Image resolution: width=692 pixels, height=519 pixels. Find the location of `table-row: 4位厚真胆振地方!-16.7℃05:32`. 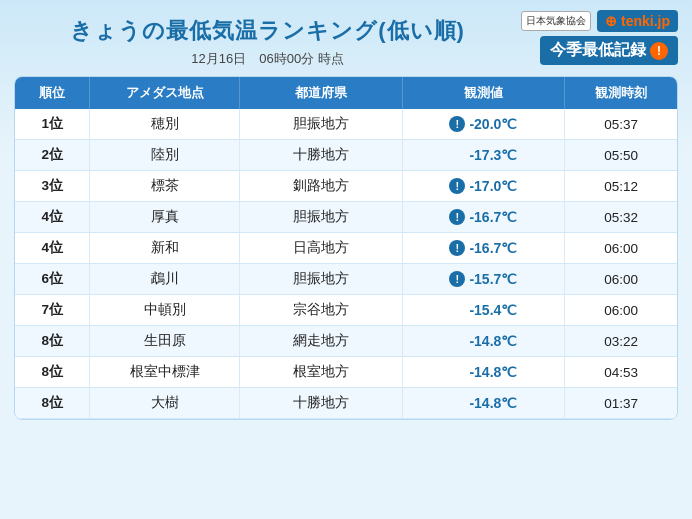

table-row: 4位厚真胆振地方!-16.7℃05:32 is located at coordinates (346, 218).